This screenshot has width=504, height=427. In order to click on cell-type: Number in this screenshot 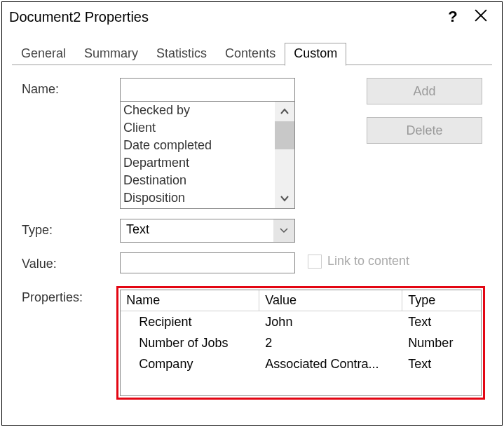, I will do `click(442, 344)`.